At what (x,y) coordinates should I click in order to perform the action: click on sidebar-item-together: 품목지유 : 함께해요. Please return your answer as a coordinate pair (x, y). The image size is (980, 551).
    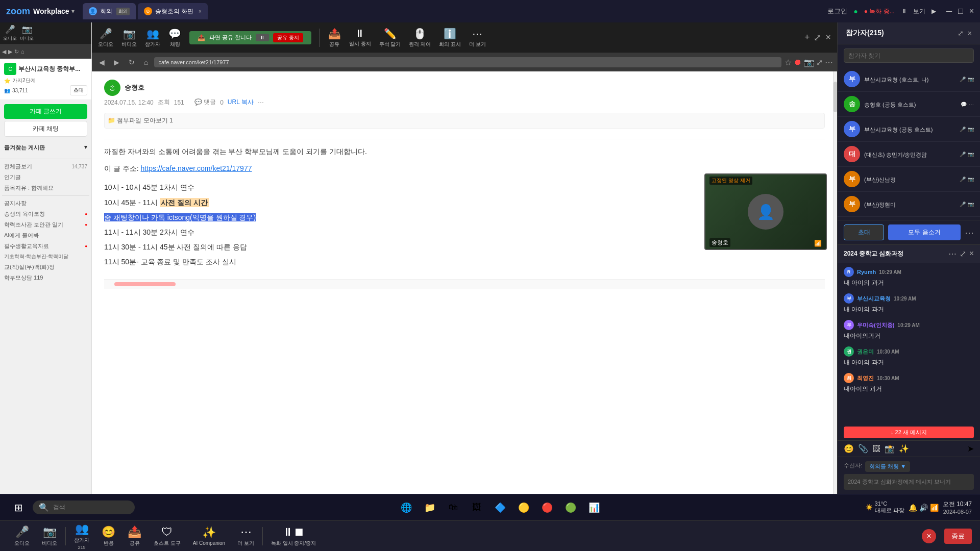
    Looking at the image, I should click on (46, 188).